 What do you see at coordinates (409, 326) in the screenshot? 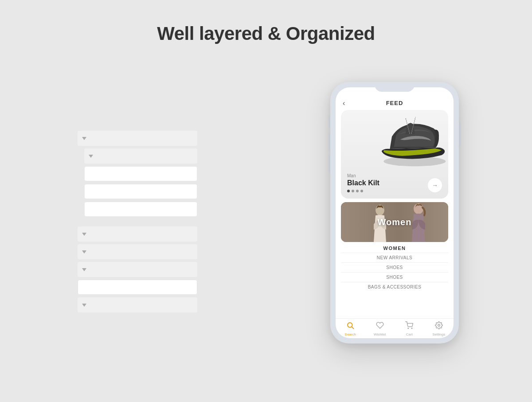
I see `cart-icon` at bounding box center [409, 326].